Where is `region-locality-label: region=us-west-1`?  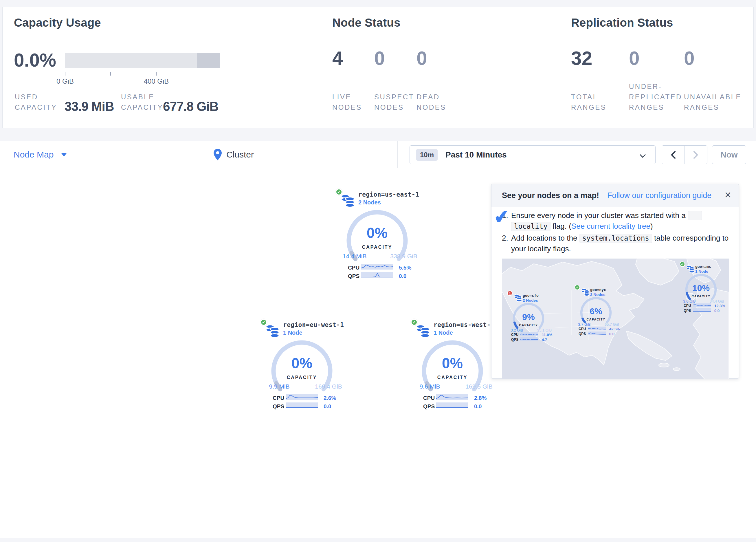 region-locality-label: region=us-west-1 is located at coordinates (464, 325).